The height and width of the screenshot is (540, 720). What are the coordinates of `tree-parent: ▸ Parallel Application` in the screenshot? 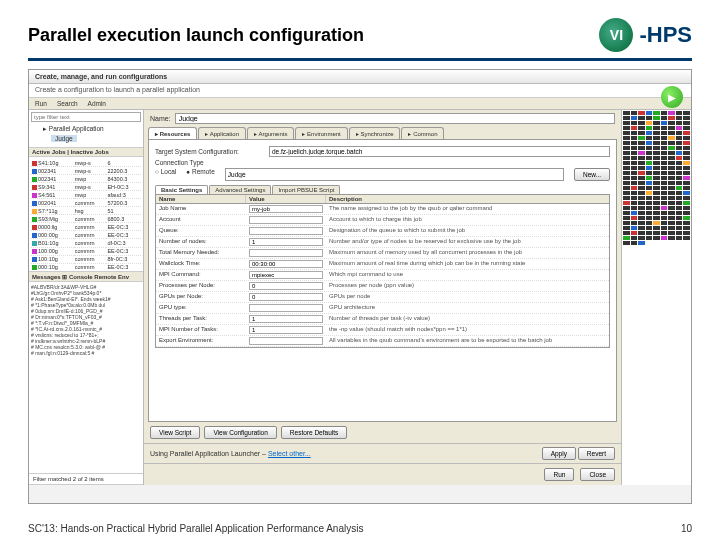 It's located at (86, 129).